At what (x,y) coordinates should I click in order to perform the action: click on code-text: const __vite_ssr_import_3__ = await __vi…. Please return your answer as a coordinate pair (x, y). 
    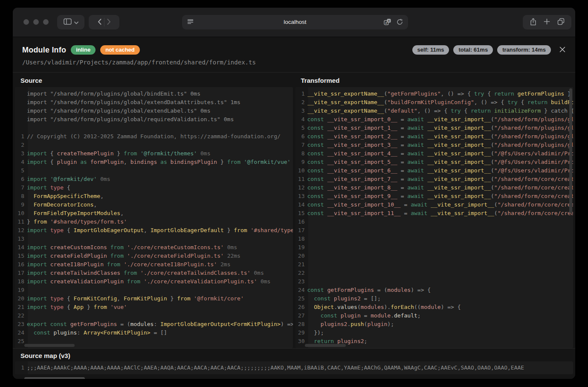
    Looking at the image, I should click on (440, 145).